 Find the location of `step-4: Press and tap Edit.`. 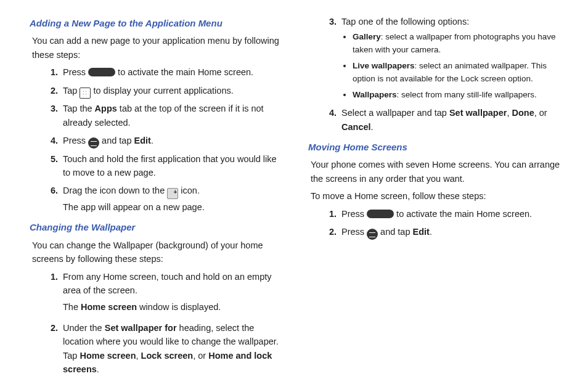

step-4: Press and tap Edit. is located at coordinates (173, 141).